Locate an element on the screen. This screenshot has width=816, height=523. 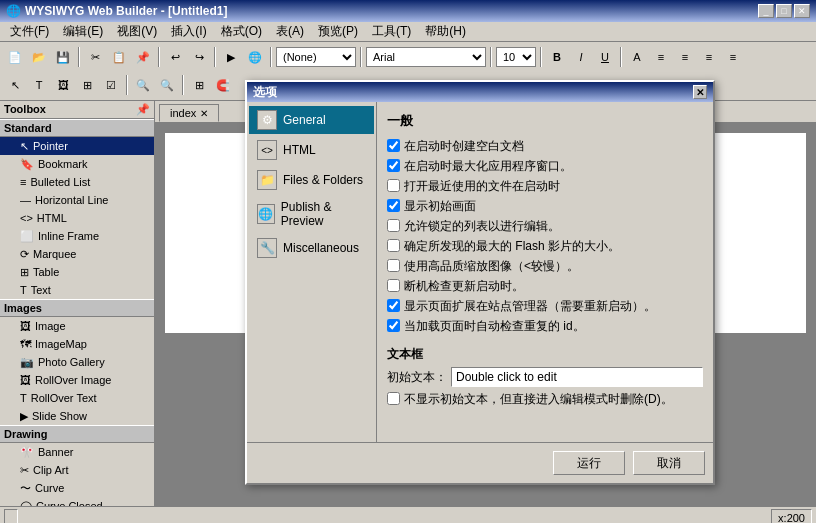
font-dropdown: Arial is located at coordinates (426, 57).